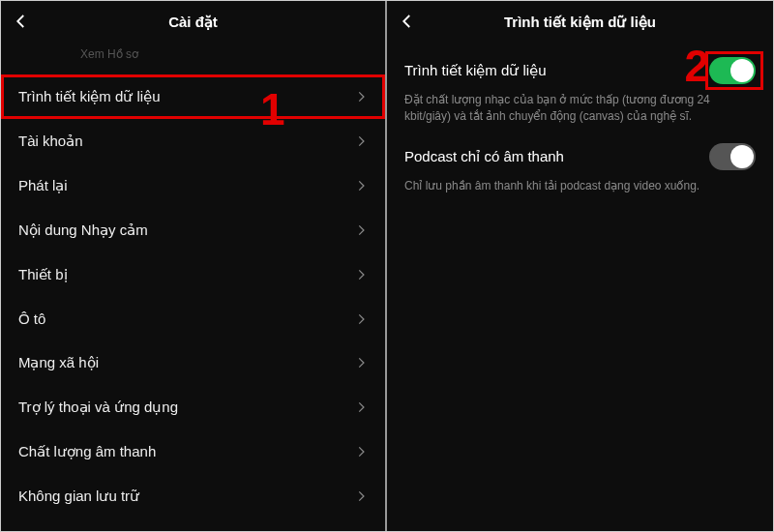 This screenshot has height=532, width=774. What do you see at coordinates (580, 157) in the screenshot?
I see `setting-row: Podcast chỉ có âm thanh` at bounding box center [580, 157].